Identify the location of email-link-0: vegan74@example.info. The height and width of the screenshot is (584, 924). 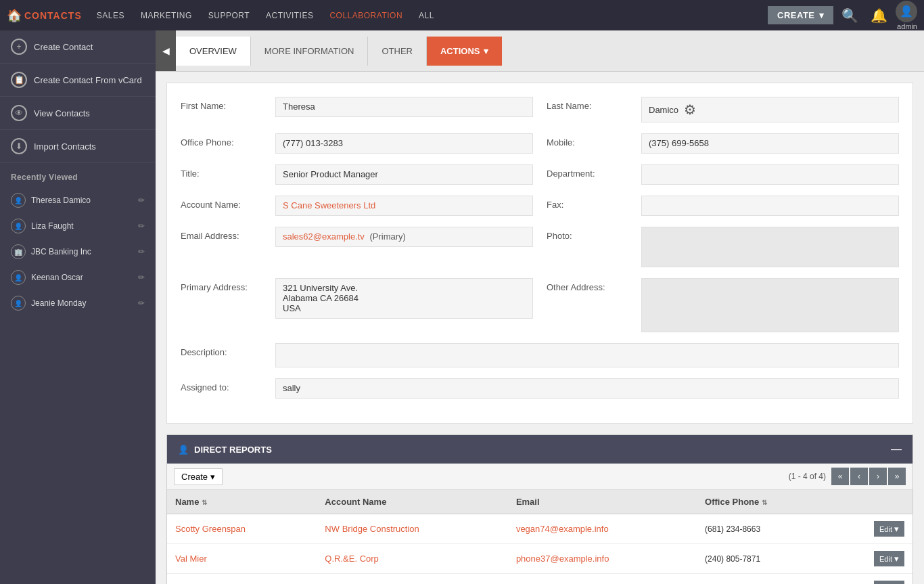
(563, 529).